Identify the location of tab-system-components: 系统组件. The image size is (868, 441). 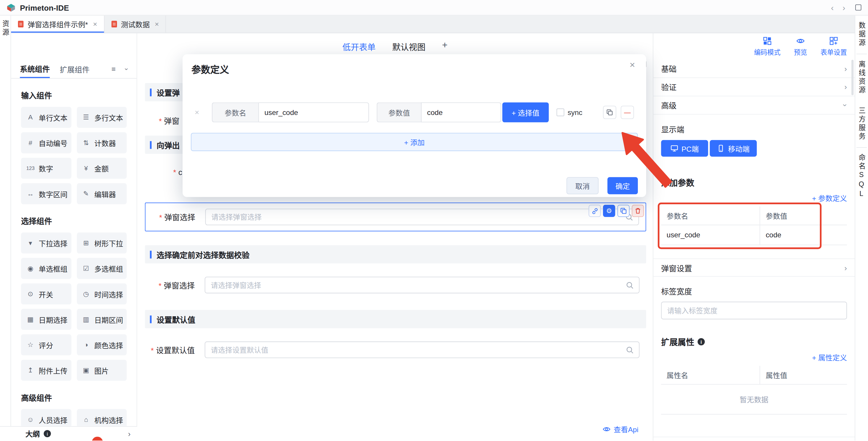
(35, 69).